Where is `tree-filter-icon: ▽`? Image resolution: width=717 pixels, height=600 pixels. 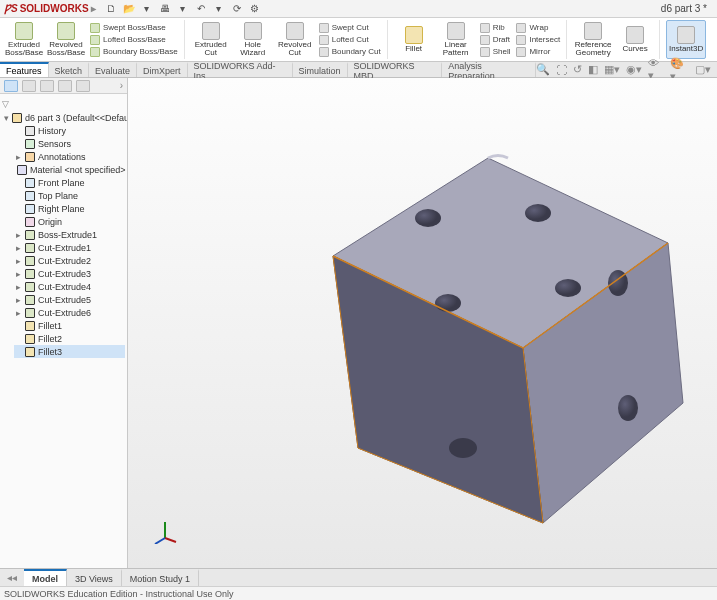
tree-filter-icon: ▽ is located at coordinates (6, 104).